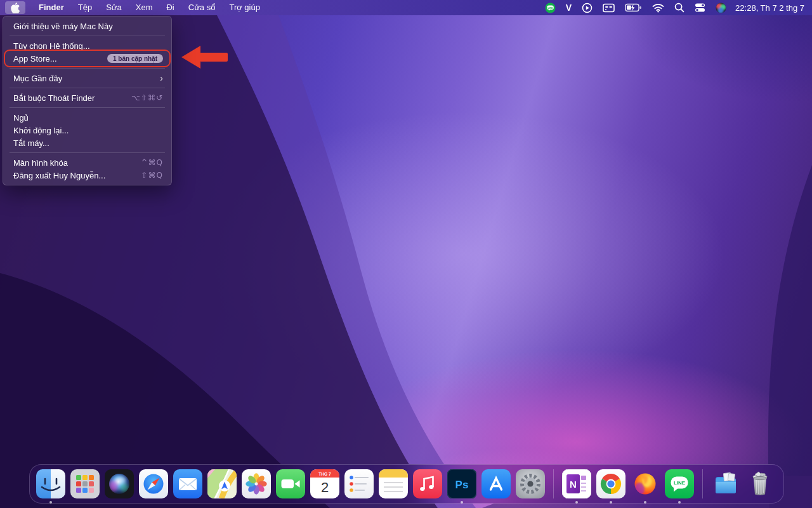 The image size is (812, 508). What do you see at coordinates (85, 8) in the screenshot?
I see `menu-file: Tệp` at bounding box center [85, 8].